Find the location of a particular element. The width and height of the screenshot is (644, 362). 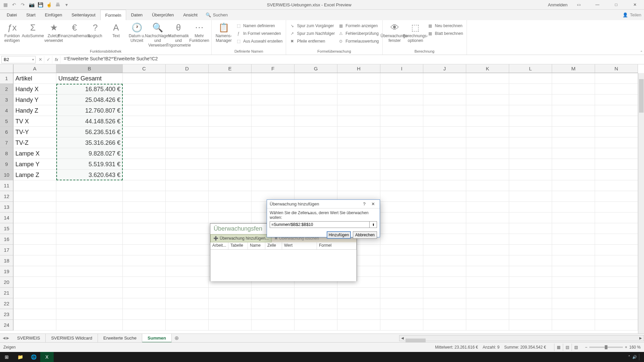

autosum-button: ΣAutoSumme is located at coordinates (33, 35).